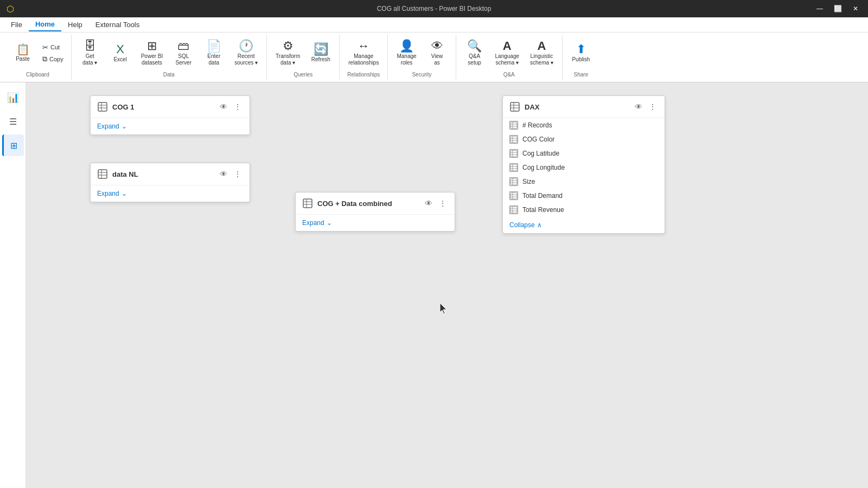  Describe the element at coordinates (584, 107) in the screenshot. I see `dax-header: DAX 👁 ⋮` at that location.